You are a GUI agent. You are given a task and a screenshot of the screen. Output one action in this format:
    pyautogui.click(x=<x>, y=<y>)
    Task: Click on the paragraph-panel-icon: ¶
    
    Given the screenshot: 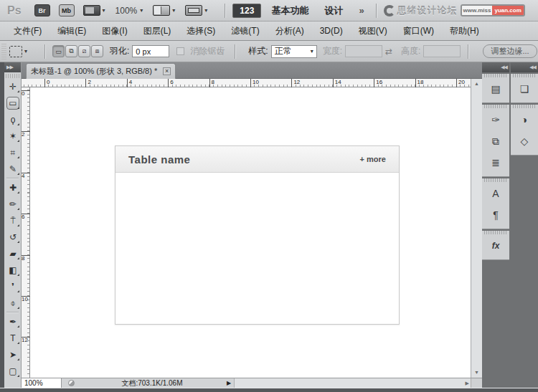 What is the action you would take?
    pyautogui.click(x=496, y=215)
    